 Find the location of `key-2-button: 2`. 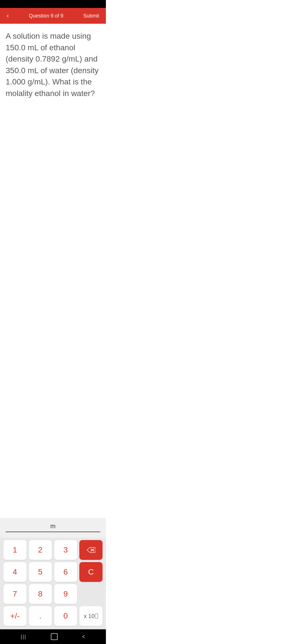

key-2-button: 2 is located at coordinates (40, 550).